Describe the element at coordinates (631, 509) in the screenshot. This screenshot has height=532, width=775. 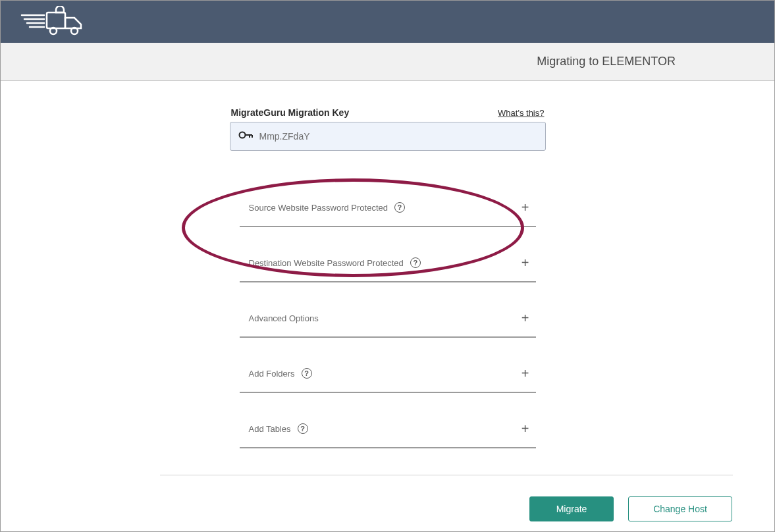
I see `footer-actions: Migrate Change Host` at that location.